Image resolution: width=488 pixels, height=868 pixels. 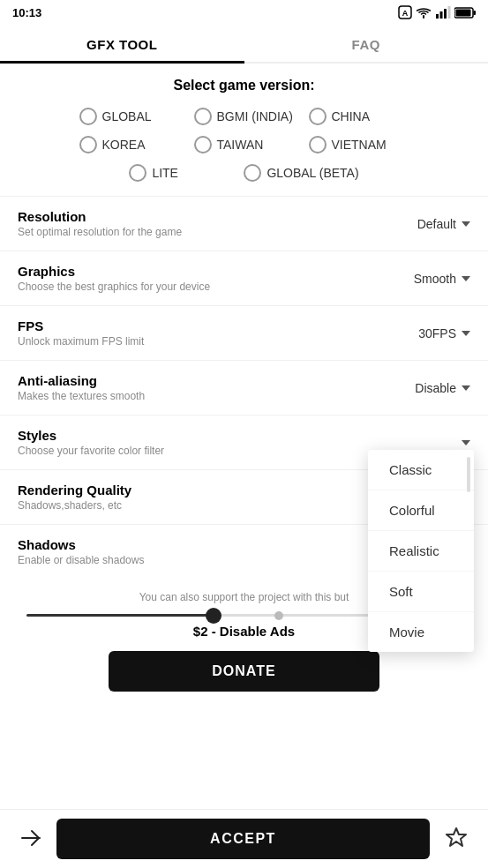 I want to click on version-option-vietnam: VIETNAM, so click(x=359, y=145).